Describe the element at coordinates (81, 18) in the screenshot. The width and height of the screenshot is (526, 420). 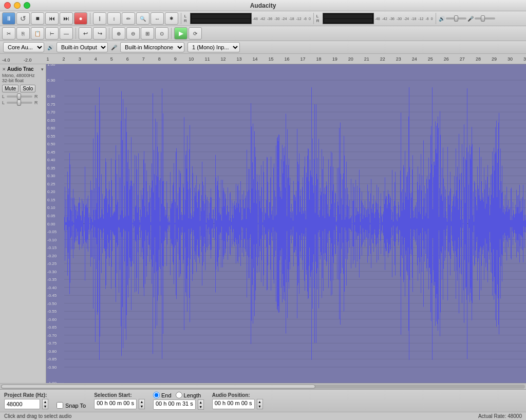
I see `record-button: ●` at that location.